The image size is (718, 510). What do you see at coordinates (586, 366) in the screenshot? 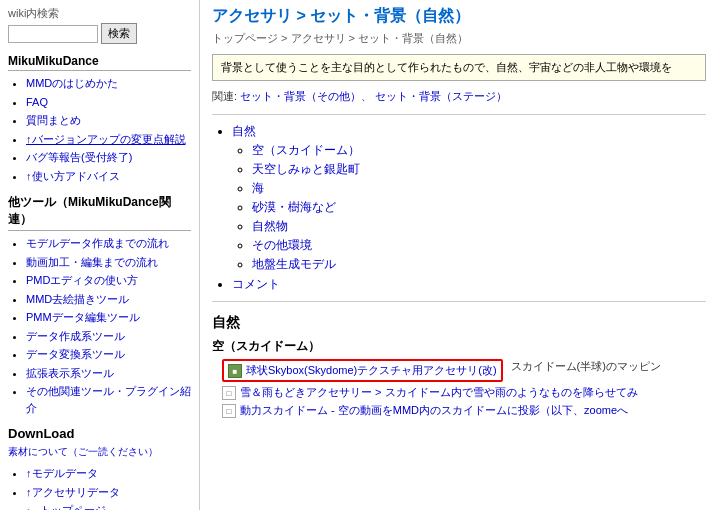
I see `sky-item-0-rest: スカイドーム(半球)のマッピン` at bounding box center [586, 366].